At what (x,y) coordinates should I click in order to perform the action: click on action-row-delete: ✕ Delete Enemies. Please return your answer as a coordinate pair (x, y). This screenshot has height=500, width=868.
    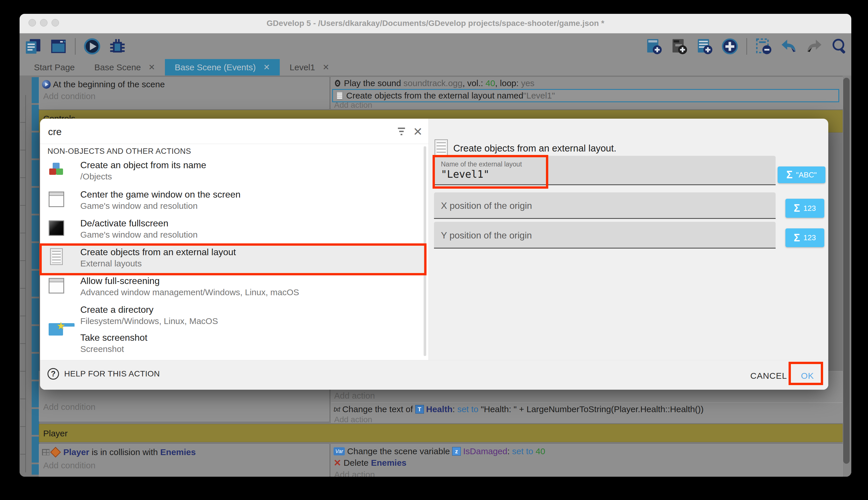
    Looking at the image, I should click on (370, 463).